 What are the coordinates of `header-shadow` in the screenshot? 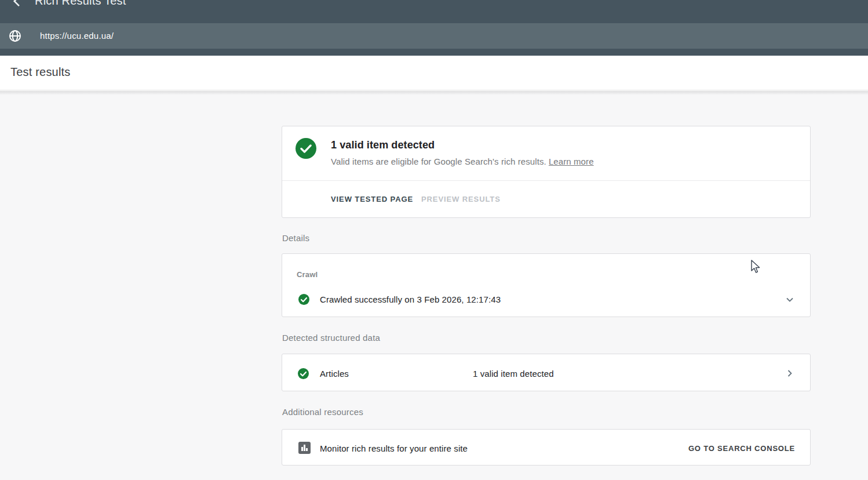 It's located at (434, 93).